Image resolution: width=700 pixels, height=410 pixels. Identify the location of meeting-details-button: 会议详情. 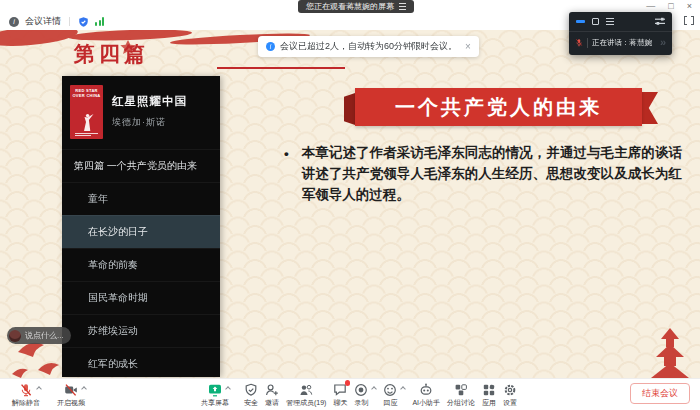
(43, 22).